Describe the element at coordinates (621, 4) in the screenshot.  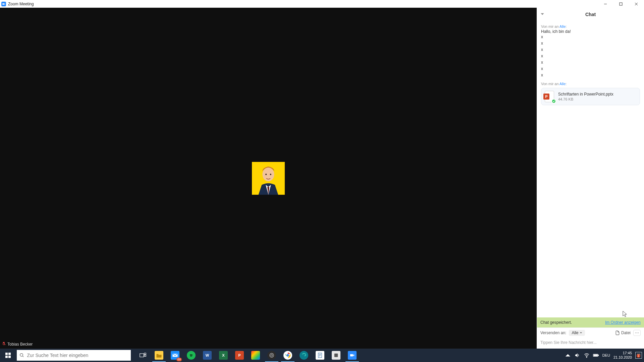
I see `window-maximize-button` at that location.